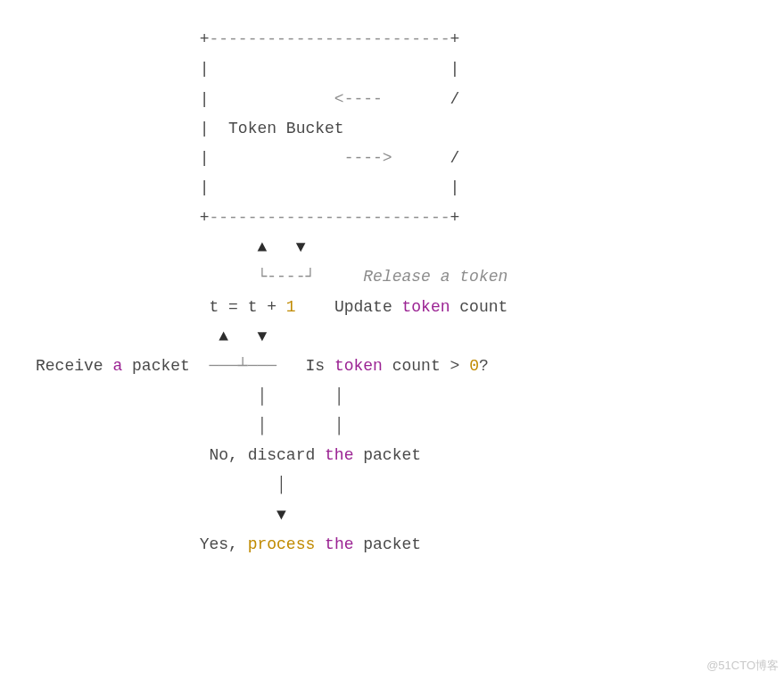  I want to click on diagram-line: | <---- /, so click(271, 100).